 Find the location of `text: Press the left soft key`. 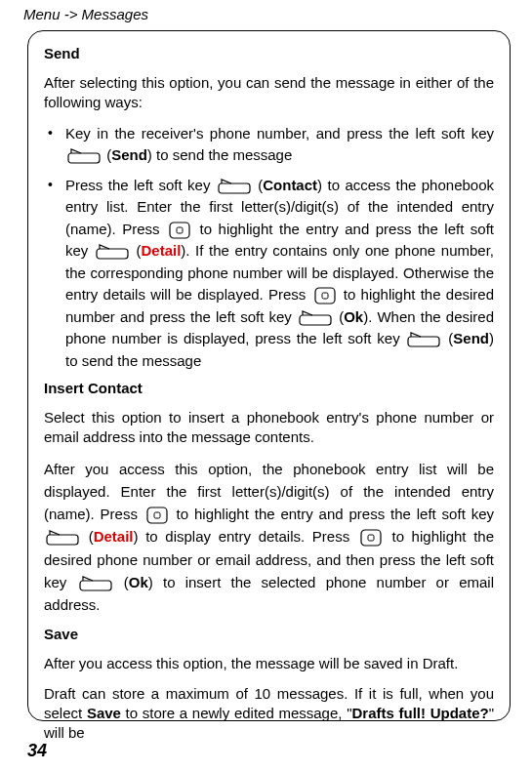

text: Press the left soft key is located at coordinates (141, 185).